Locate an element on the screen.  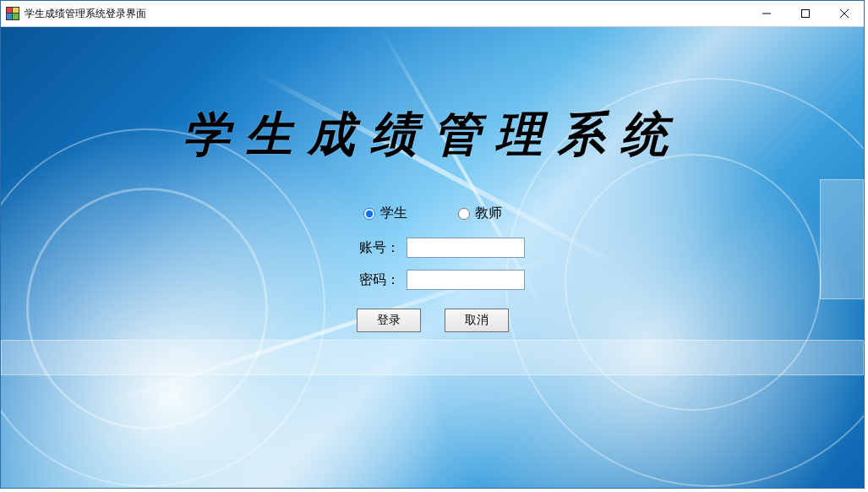
role-teacher-radio is located at coordinates (464, 214).